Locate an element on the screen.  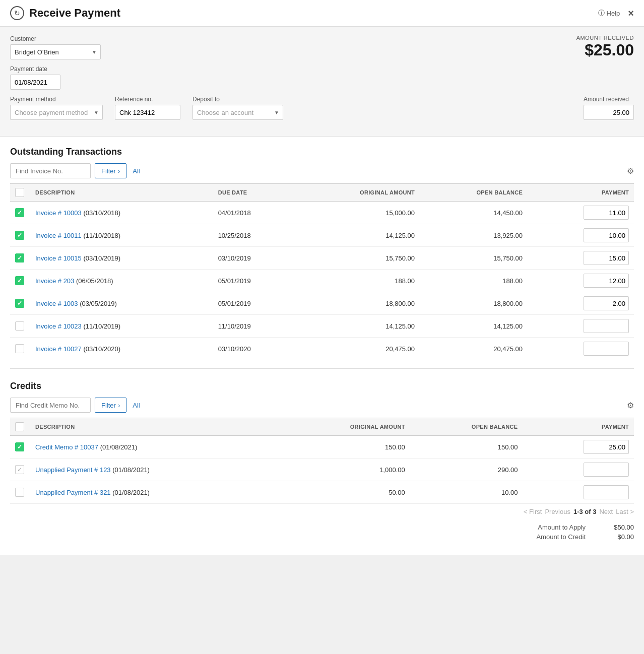
outstanding-row-link: Invoice # 1003 is located at coordinates (56, 303).